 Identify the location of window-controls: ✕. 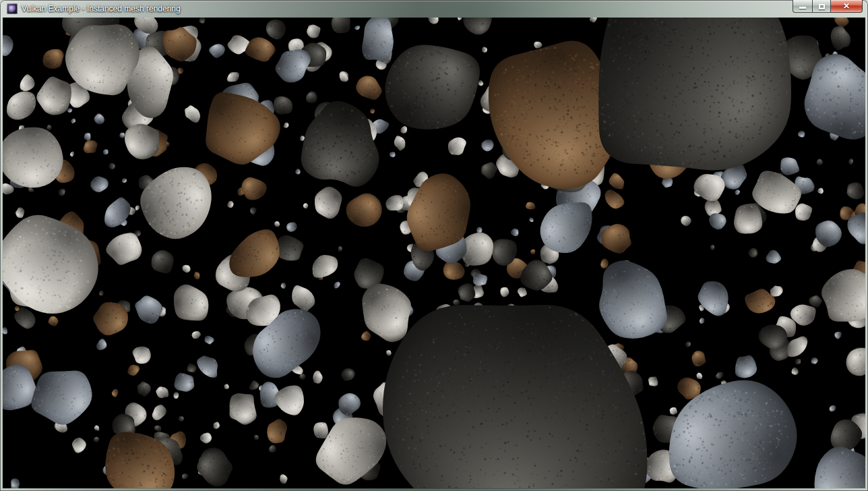
(828, 7).